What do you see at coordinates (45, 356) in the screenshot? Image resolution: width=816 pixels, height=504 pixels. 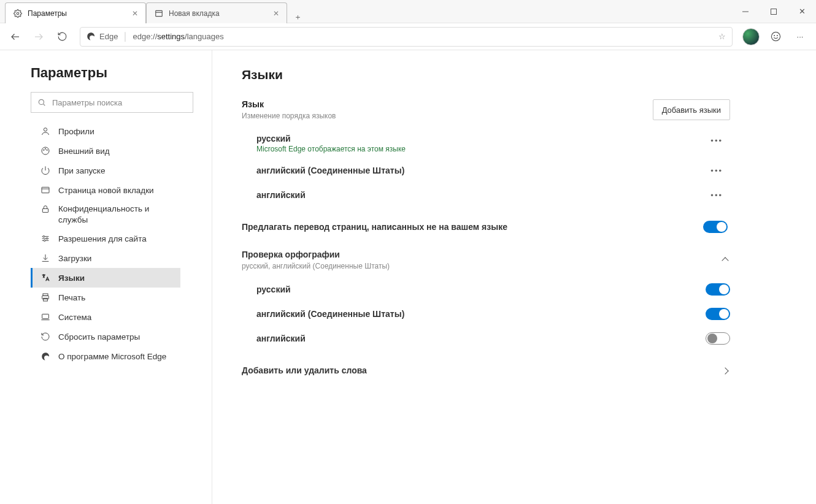 I see `edge-logo-icon` at bounding box center [45, 356].